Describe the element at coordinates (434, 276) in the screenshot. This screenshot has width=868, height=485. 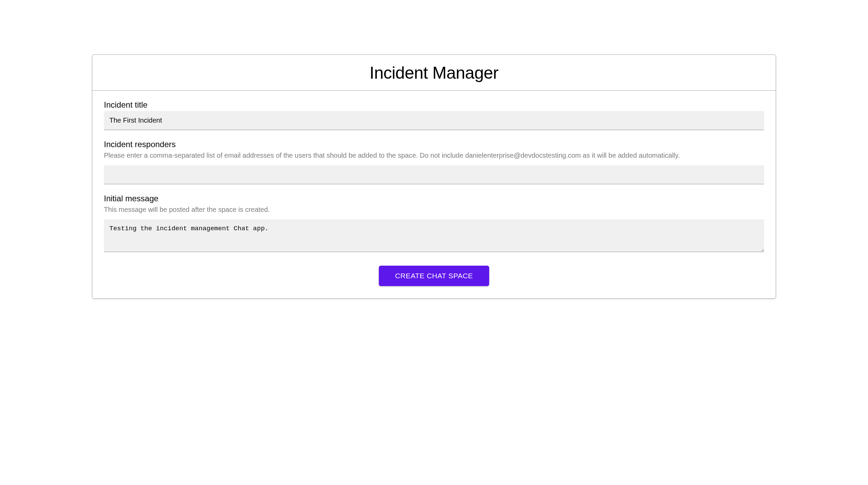
I see `create-chat-space-button: CREATE CHAT SPACE` at that location.